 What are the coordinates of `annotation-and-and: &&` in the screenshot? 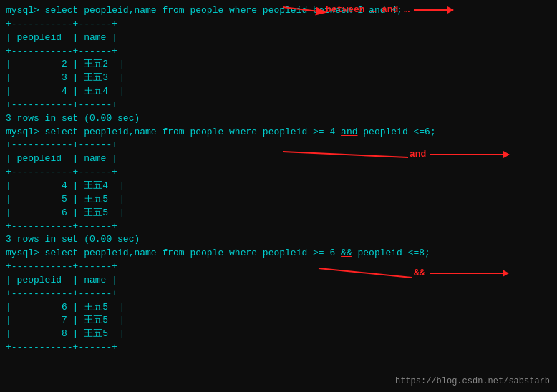 It's located at (461, 273).